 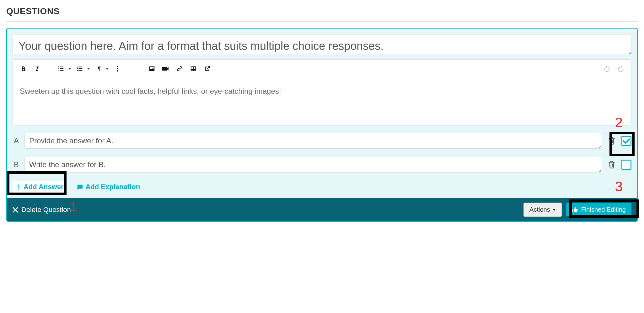 I want to click on unordered-list-dropdown-icon, so click(x=89, y=69).